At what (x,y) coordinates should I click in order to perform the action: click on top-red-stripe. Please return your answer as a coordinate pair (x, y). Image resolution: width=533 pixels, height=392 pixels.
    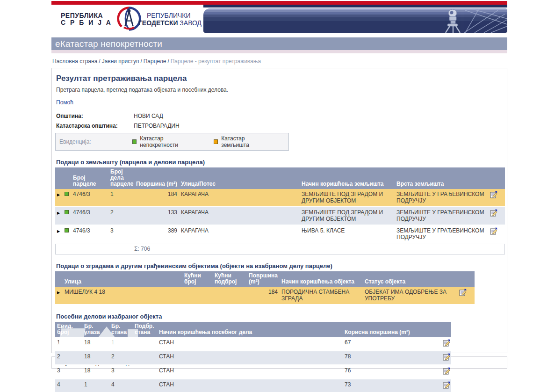
    Looking at the image, I should click on (280, 3).